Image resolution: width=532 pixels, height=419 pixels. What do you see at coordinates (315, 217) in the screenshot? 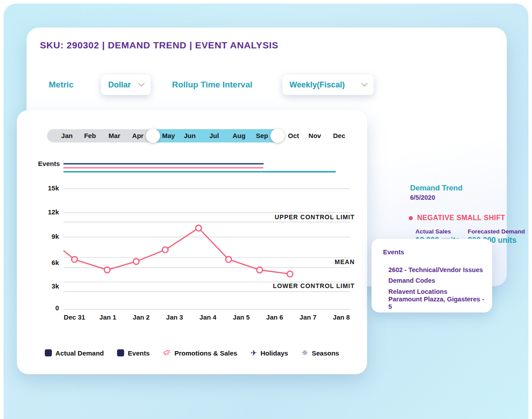
I see `reference-line-label: UPPER CONTROL LIMIT` at bounding box center [315, 217].